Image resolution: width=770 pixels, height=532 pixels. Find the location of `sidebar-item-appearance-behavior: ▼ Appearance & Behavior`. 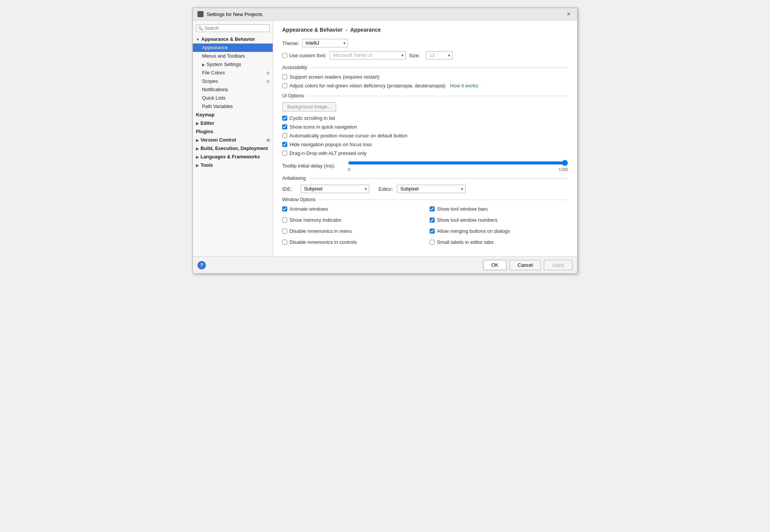

sidebar-item-appearance-behavior: ▼ Appearance & Behavior is located at coordinates (233, 39).